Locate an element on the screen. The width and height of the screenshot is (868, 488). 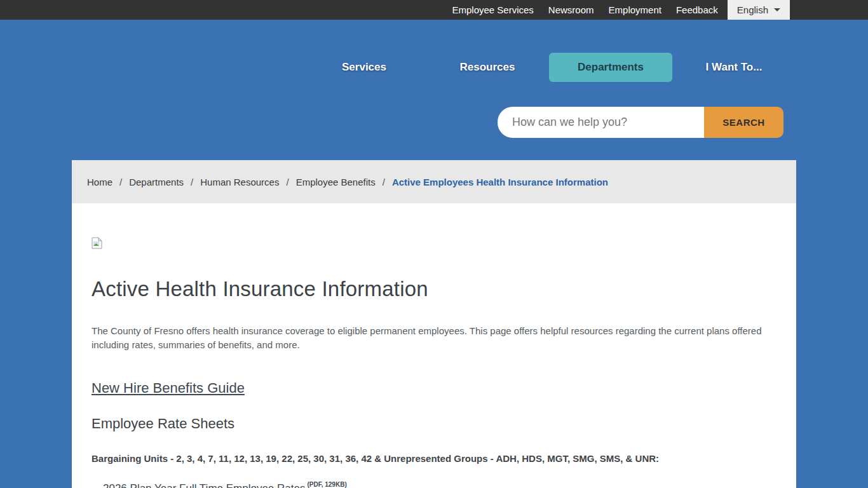
breadcrumb-departments: Departments is located at coordinates (156, 182).